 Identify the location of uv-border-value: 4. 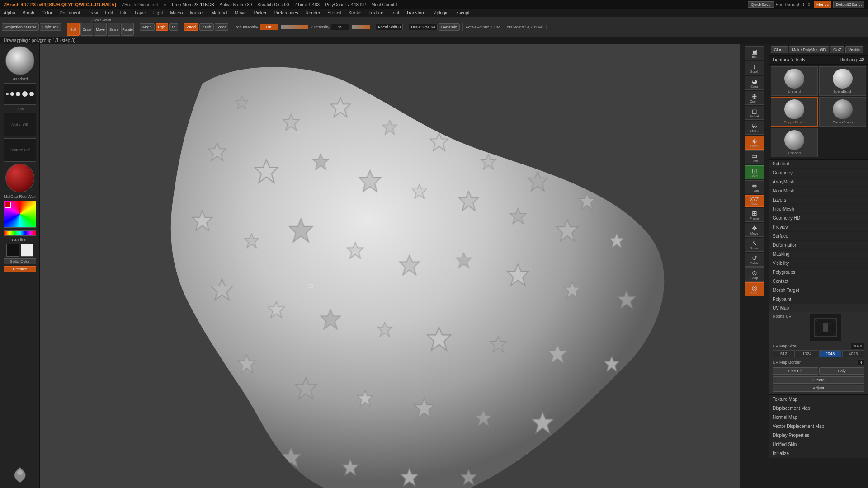
(861, 362).